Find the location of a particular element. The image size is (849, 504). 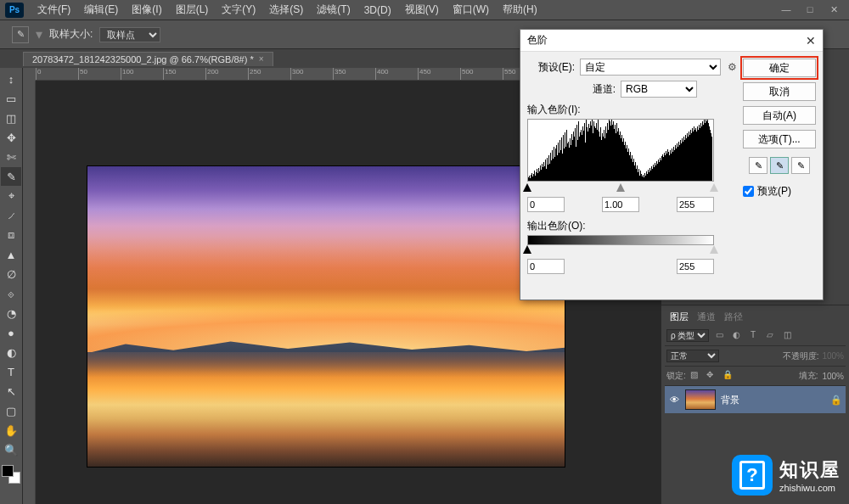

menu-help: 帮助(H) is located at coordinates (520, 10).